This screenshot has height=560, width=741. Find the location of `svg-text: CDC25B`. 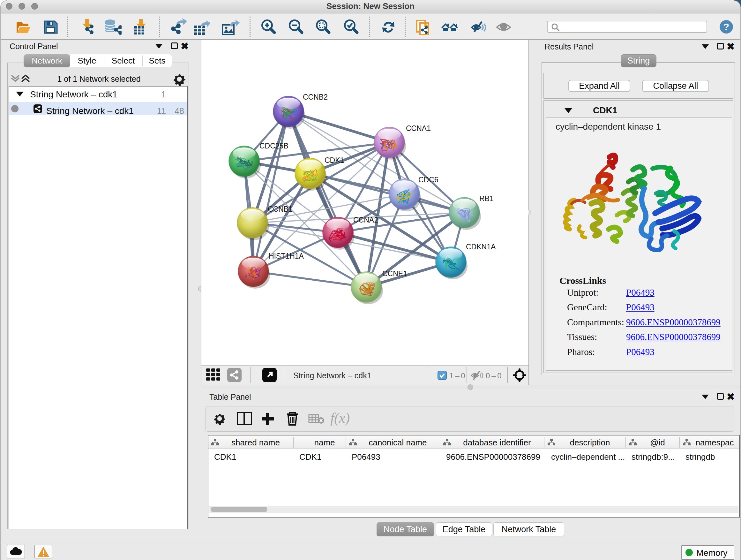

svg-text: CDC25B is located at coordinates (274, 146).